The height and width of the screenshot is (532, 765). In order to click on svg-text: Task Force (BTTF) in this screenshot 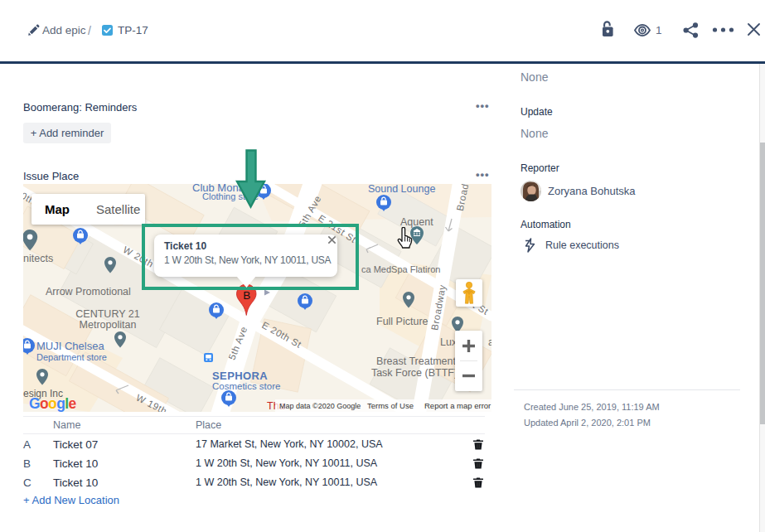, I will do `click(414, 373)`.